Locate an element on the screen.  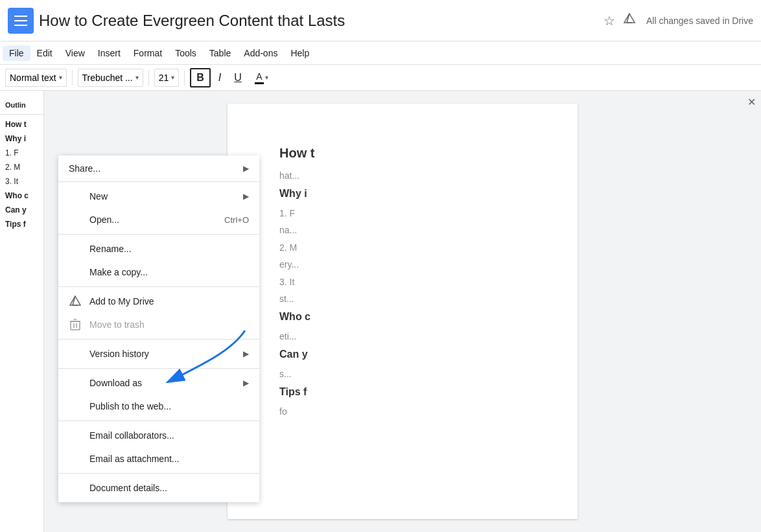
share-chevron-icon: ▶ is located at coordinates (246, 168).